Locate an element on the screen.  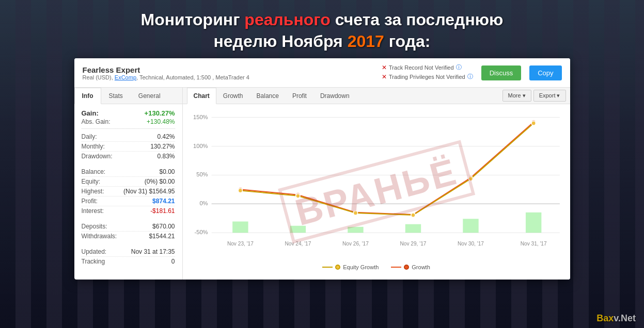
drawdown-label: Drawdown: is located at coordinates (97, 156).